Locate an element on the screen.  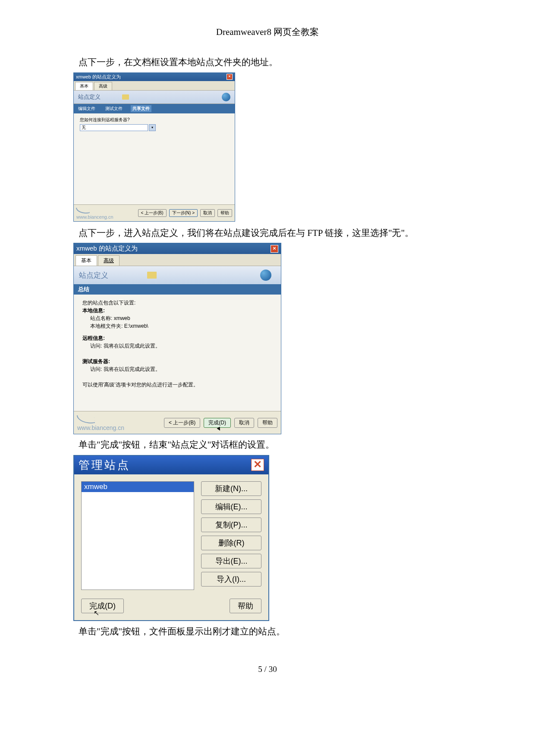
paragraph-2: 点下一步，进入站点定义，我们将在站点建设完成后在与 FTP 链接，这里选择"无"… is located at coordinates (268, 233).